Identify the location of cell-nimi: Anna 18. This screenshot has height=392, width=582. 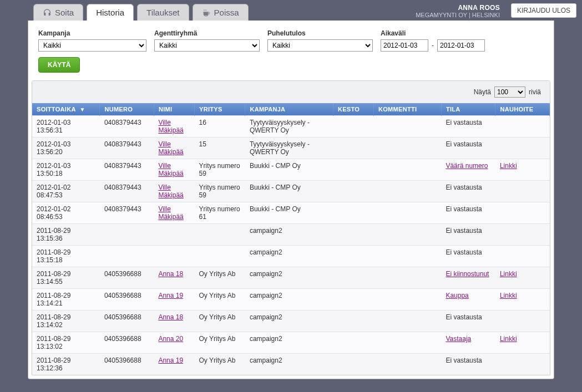
(174, 278).